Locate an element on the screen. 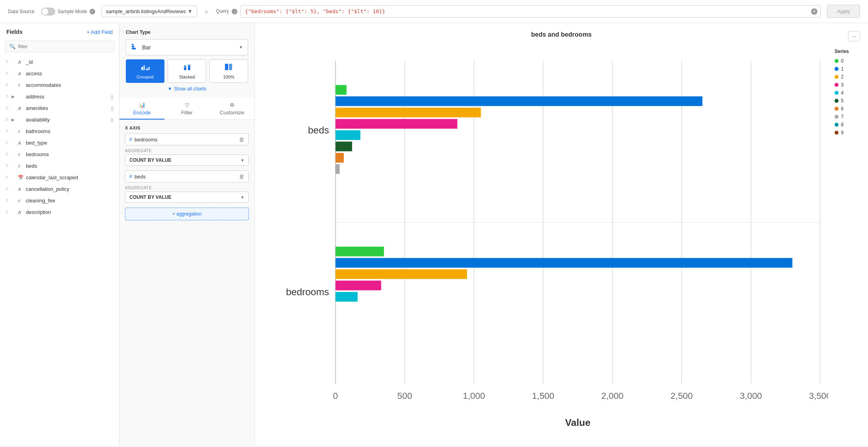 The height and width of the screenshot is (447, 868). field-name: address is located at coordinates (67, 96).